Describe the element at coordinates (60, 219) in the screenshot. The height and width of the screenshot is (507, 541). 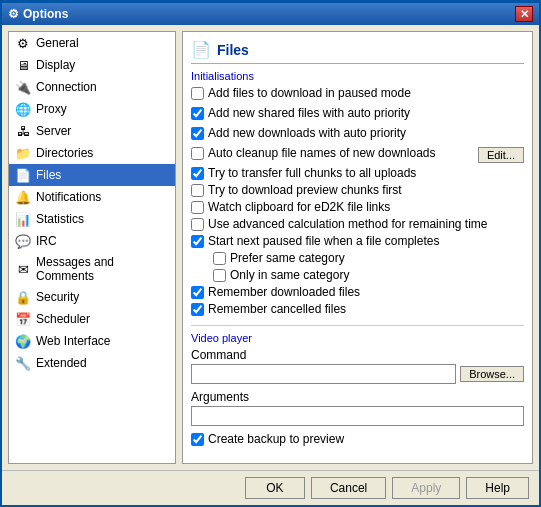
I see `sidebar-label-statistics: Statistics` at that location.